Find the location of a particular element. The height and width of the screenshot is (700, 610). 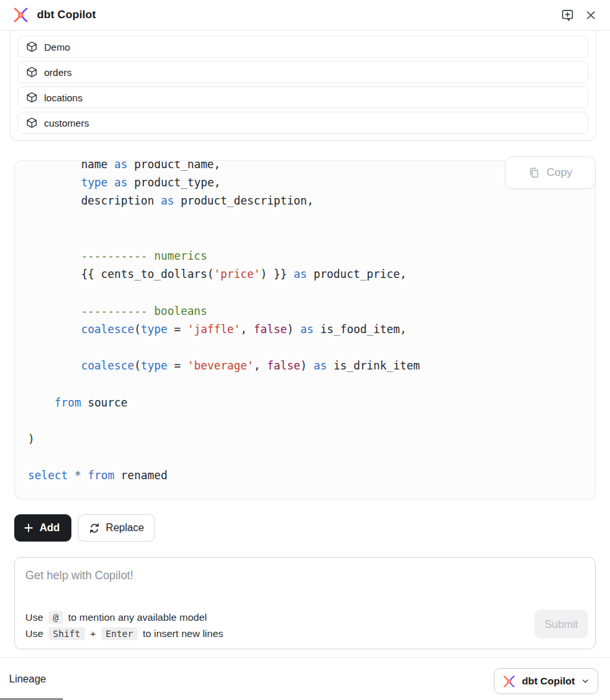

replace-button-label: Replace is located at coordinates (125, 528).